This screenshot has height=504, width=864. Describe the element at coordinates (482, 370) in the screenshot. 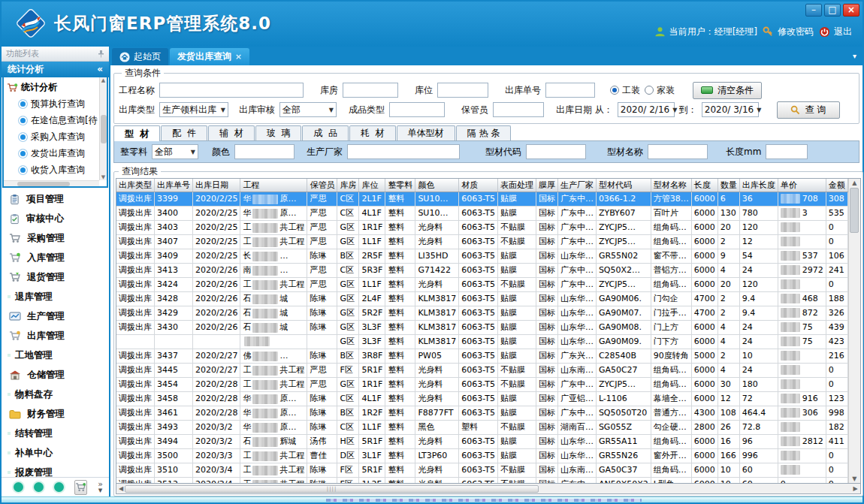

I see `table-row: 调拨出库34452020/2/27工共工程严思F区5R1F整料光身料6063-T…` at that location.